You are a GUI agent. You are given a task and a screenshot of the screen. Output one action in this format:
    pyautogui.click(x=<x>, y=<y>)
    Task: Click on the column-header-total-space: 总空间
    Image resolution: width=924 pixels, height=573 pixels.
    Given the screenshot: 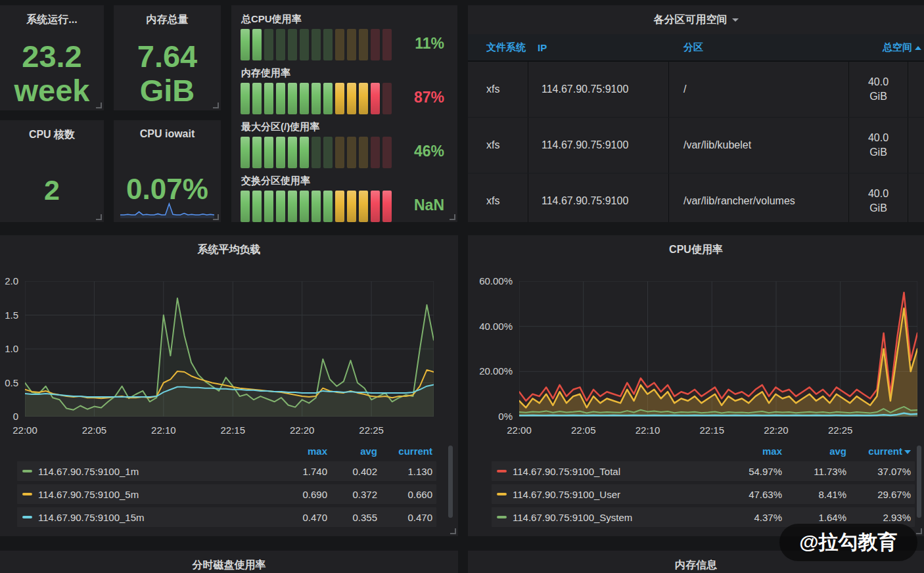 What is the action you would take?
    pyautogui.click(x=887, y=47)
    